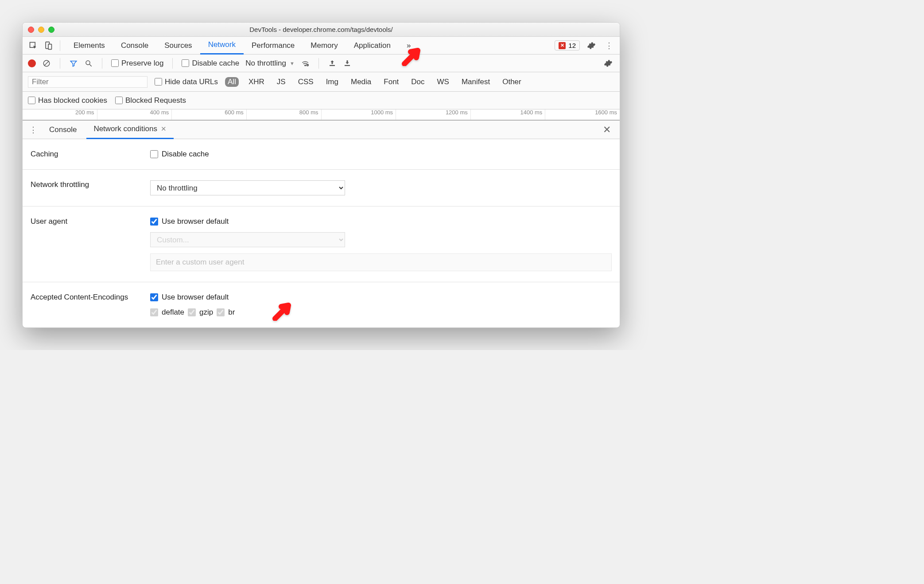 The width and height of the screenshot is (924, 584). What do you see at coordinates (256, 82) in the screenshot?
I see `filter-chip-xhr: XHR` at bounding box center [256, 82].